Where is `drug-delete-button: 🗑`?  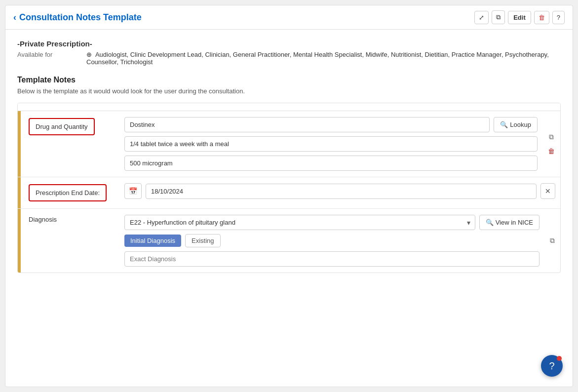 drug-delete-button: 🗑 is located at coordinates (551, 151).